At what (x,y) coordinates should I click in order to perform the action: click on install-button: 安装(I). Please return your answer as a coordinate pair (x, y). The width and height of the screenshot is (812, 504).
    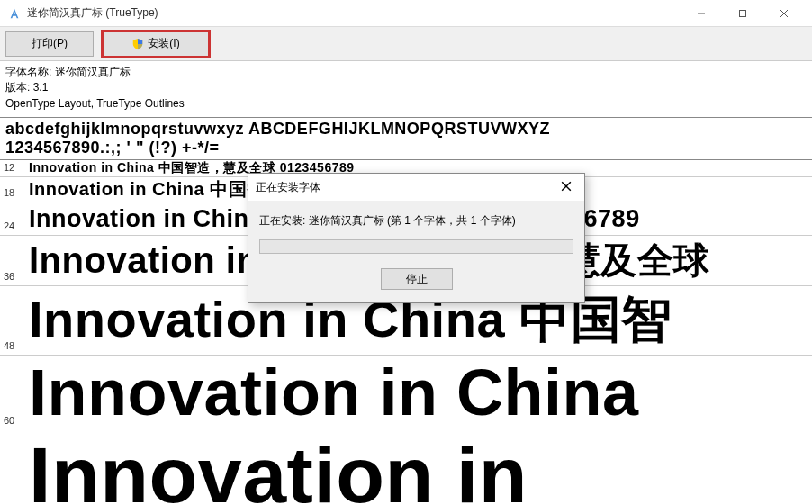
    Looking at the image, I should click on (156, 44).